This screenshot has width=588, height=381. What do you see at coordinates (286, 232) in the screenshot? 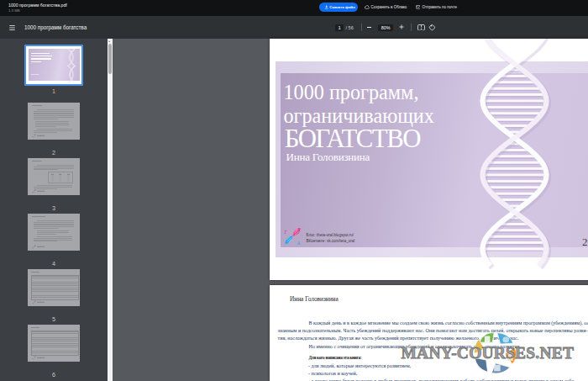
I see `svg-text: T` at bounding box center [286, 232].